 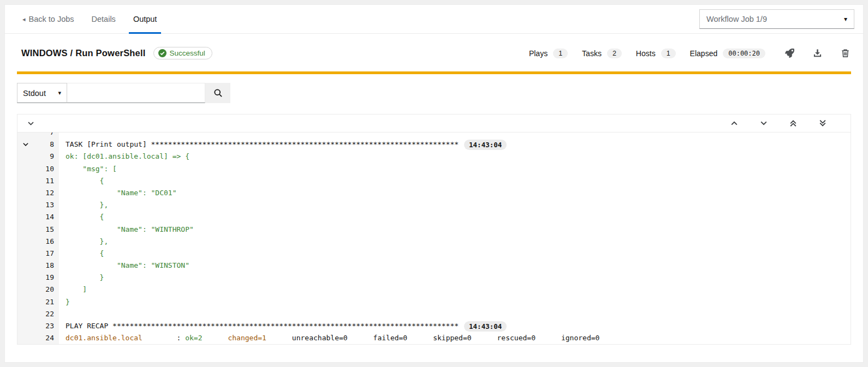 What do you see at coordinates (46, 326) in the screenshot?
I see `line-number: 23` at bounding box center [46, 326].